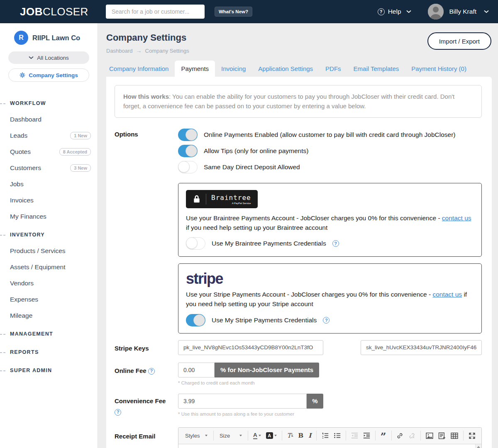 The image size is (498, 448). Describe the element at coordinates (81, 136) in the screenshot. I see `status-badge: 1 New` at that location.